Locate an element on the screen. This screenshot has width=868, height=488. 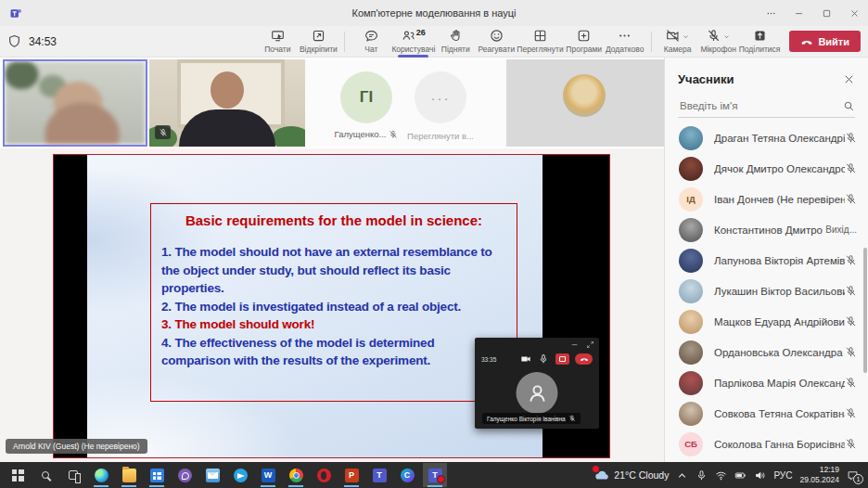
participant-row: Дячок Дмитро Олександрович is located at coordinates (766, 169).